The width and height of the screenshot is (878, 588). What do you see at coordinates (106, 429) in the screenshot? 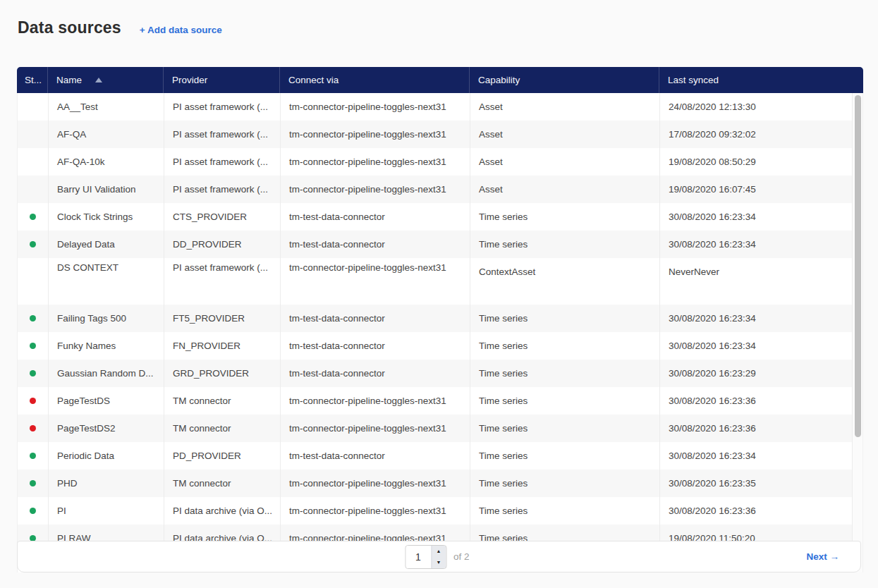
I see `name-cell: PageTestDS2` at bounding box center [106, 429].